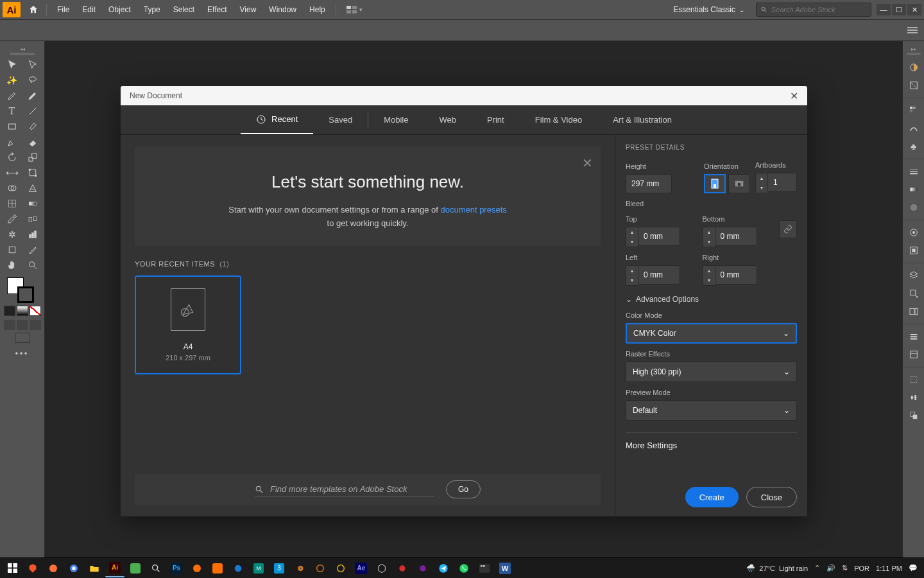 The height and width of the screenshot is (578, 924). What do you see at coordinates (588, 163) in the screenshot?
I see `hero-close-button: ✕` at bounding box center [588, 163].